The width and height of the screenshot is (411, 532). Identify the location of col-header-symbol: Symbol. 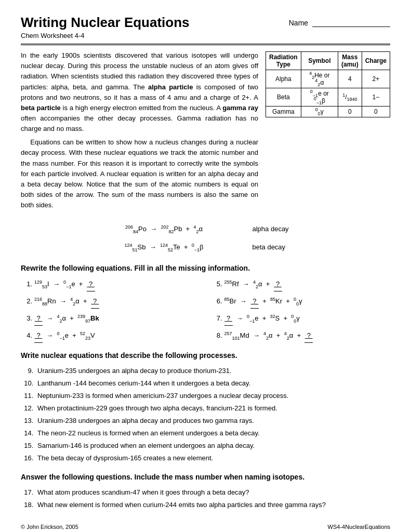
(319, 61).